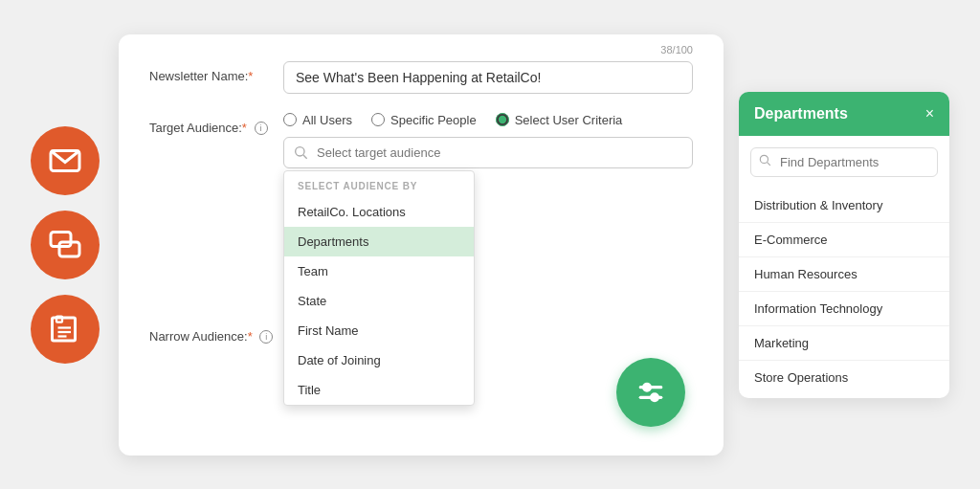 This screenshot has height=489, width=980. What do you see at coordinates (844, 245) in the screenshot?
I see `departments-panel: Departments × Distribution & Inventory E…` at bounding box center [844, 245].